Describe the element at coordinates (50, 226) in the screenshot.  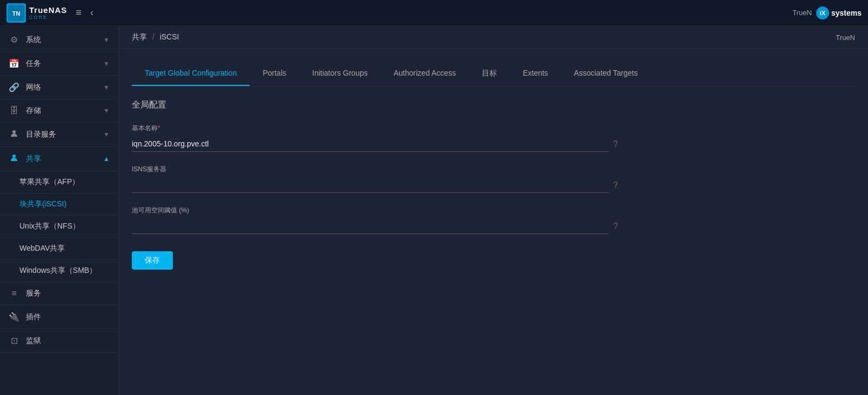
I see `sidebar-nfs-label: Unix共享（NFS）` at that location.